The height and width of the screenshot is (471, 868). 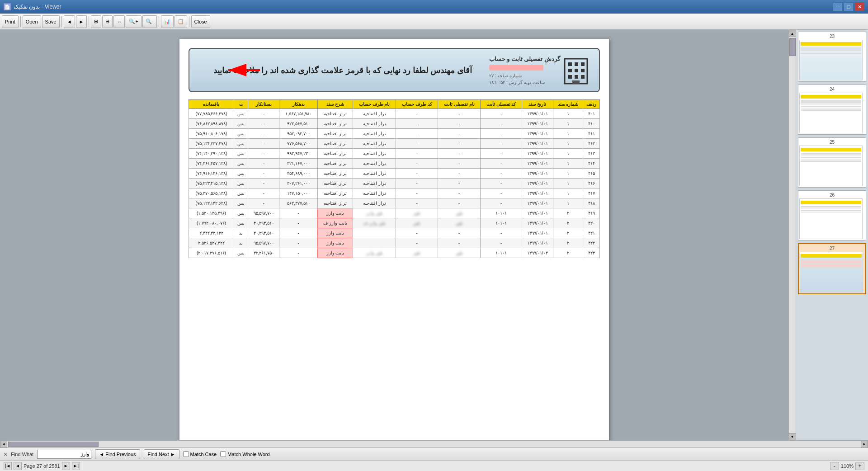 I want to click on col-name-tafsili: نام تفصیلی ثابت, so click(x=459, y=104).